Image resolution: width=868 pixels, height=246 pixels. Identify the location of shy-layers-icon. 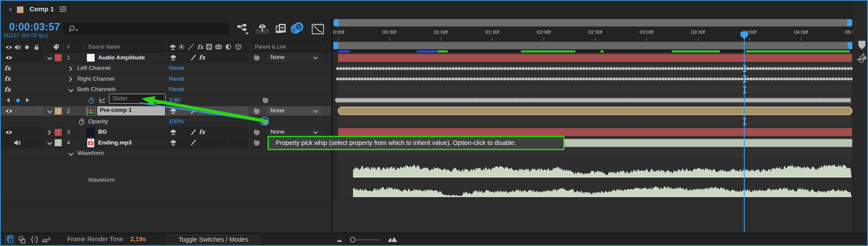
(262, 29).